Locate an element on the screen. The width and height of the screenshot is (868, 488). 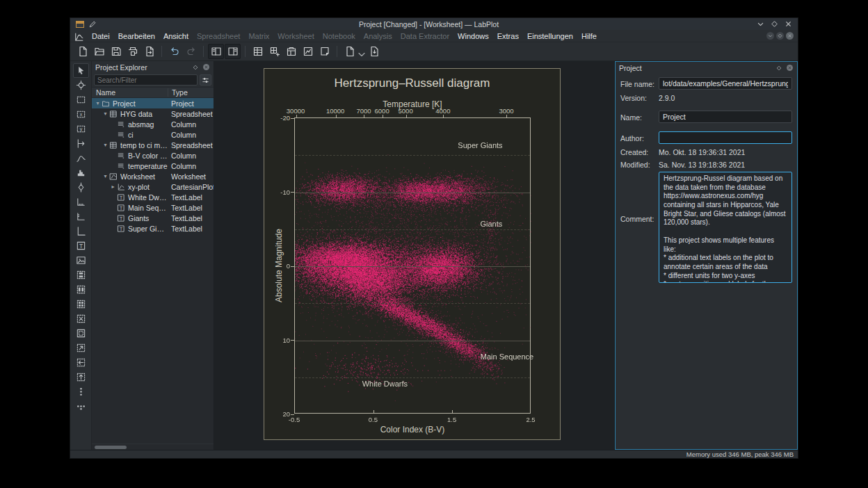
add-image-button is located at coordinates (81, 260).